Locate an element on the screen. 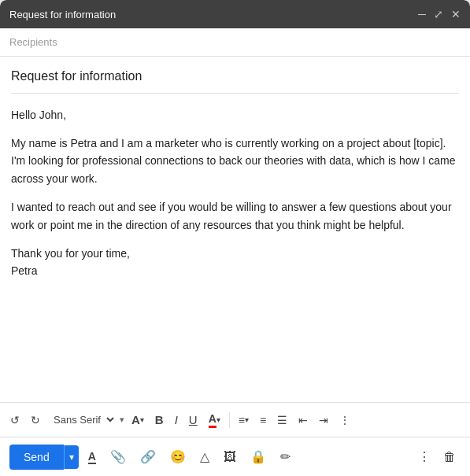 The width and height of the screenshot is (470, 476). maximize-icon: ⤢ is located at coordinates (439, 14).